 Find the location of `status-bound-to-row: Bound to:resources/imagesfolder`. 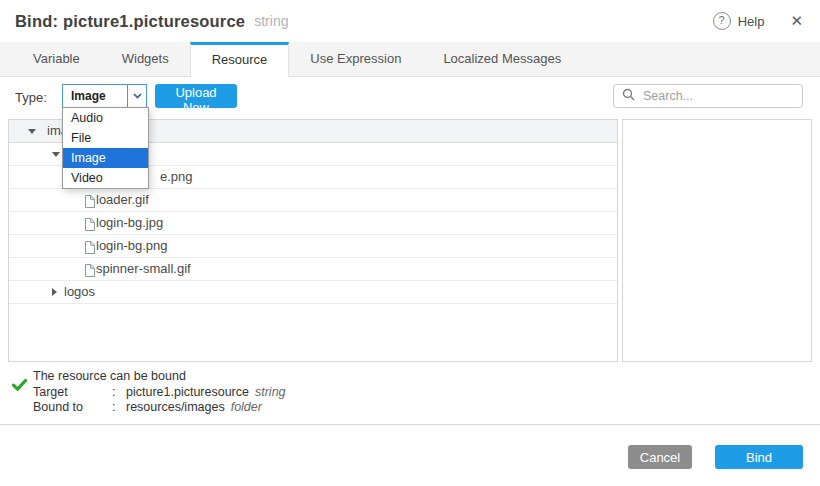

status-bound-to-row: Bound to:resources/imagesfolder is located at coordinates (160, 408).